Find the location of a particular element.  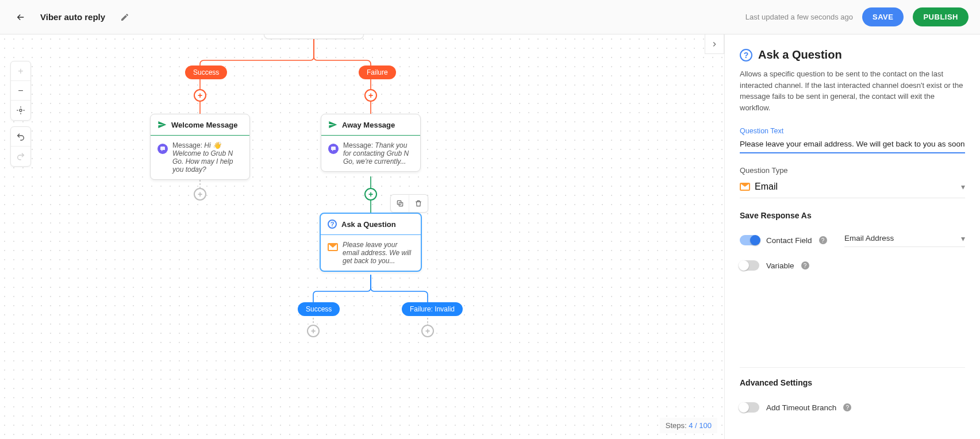

back-arrow-icon is located at coordinates (21, 17).